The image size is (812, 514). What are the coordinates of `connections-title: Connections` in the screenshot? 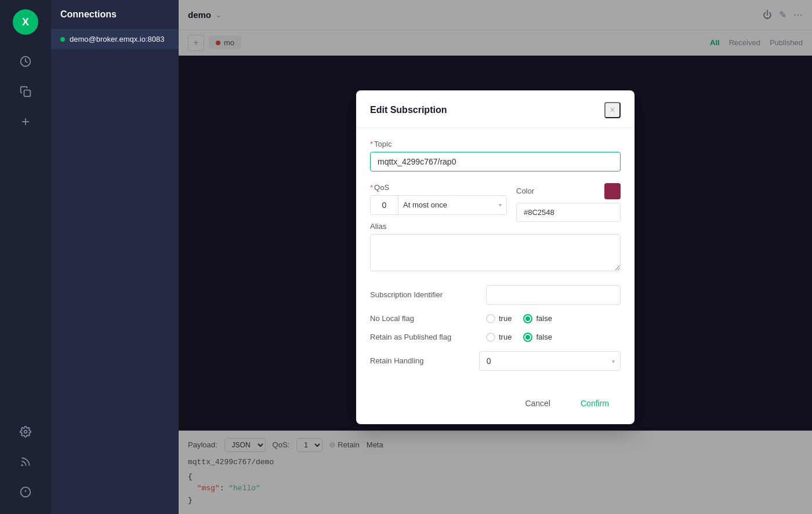 It's located at (115, 19).